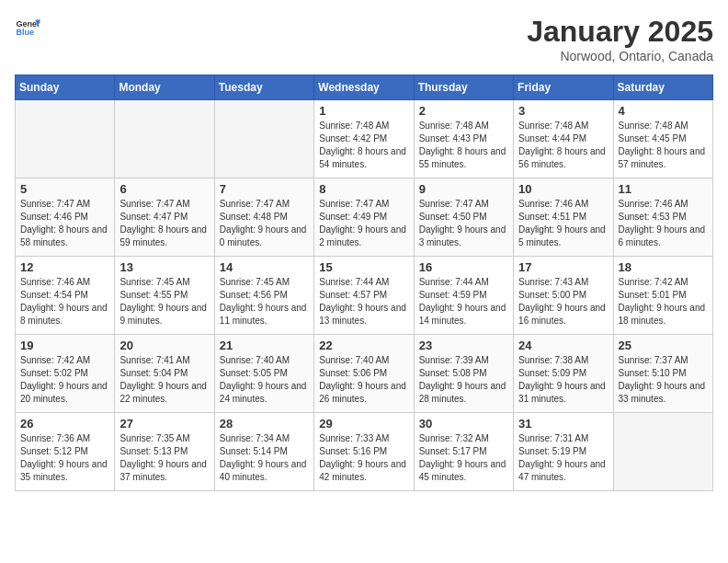 This screenshot has height=563, width=728. Describe the element at coordinates (663, 373) in the screenshot. I see `calendar-cell: 25Sunrise: 7:37 AMSunset: 5:10 PMDayligh…` at that location.